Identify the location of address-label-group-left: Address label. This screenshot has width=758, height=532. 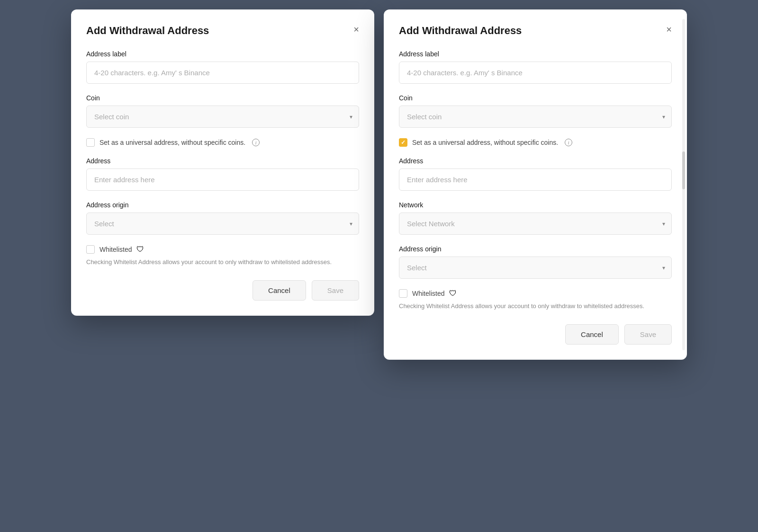
(223, 67).